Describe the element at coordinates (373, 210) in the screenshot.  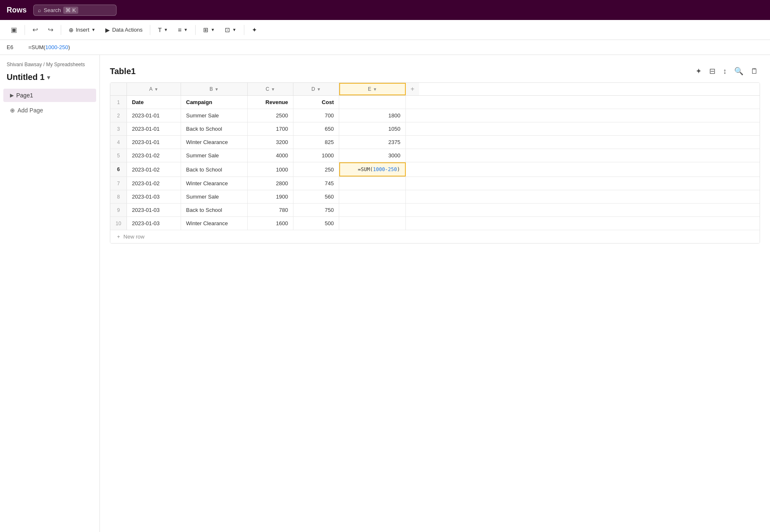
I see `cell-9e` at that location.